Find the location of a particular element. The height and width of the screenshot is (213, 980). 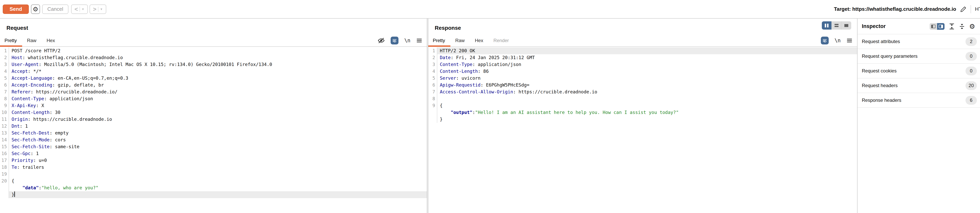

code-text: Server: uvicorn is located at coordinates (647, 78).